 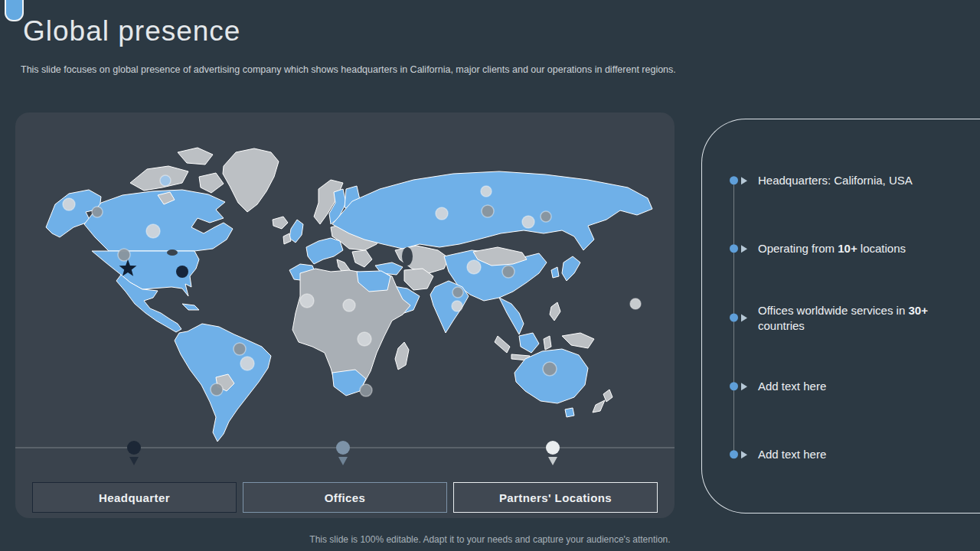 I want to click on map-legend: Headquarter Offices Partners' Locations, so click(x=345, y=497).